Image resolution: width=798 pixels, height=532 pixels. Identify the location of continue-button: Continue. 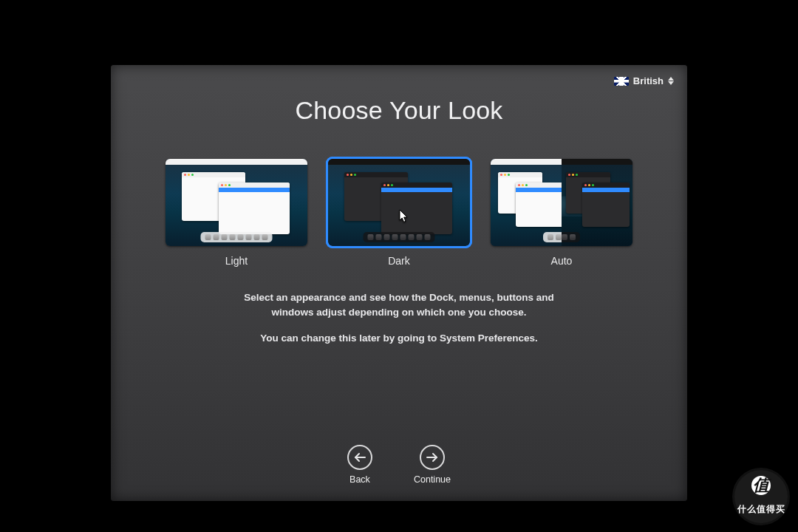
(432, 465).